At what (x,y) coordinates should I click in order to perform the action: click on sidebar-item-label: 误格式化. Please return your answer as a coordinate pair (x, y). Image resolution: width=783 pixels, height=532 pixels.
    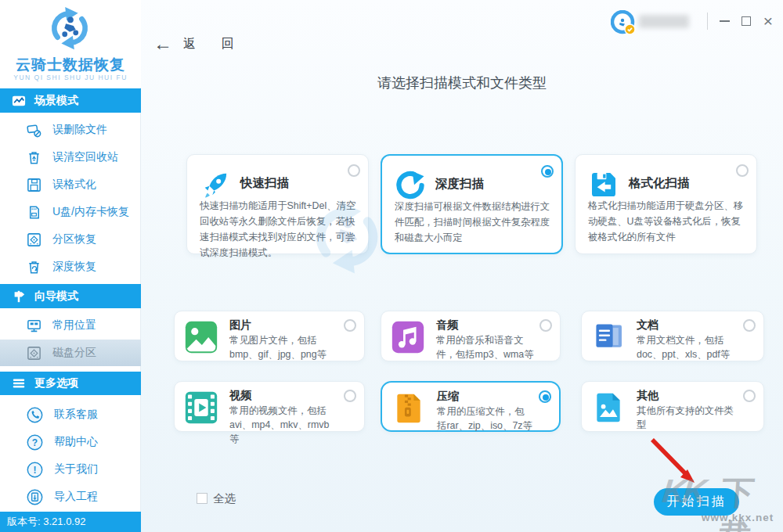
    Looking at the image, I should click on (74, 185).